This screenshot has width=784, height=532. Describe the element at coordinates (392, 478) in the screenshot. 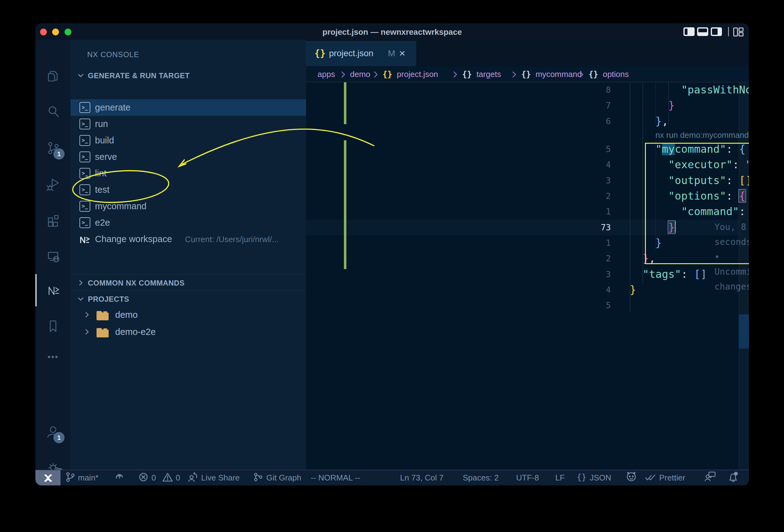

I see `status-bar: main*00Live ShareGit Graph-- NORMAL --Ln…` at that location.